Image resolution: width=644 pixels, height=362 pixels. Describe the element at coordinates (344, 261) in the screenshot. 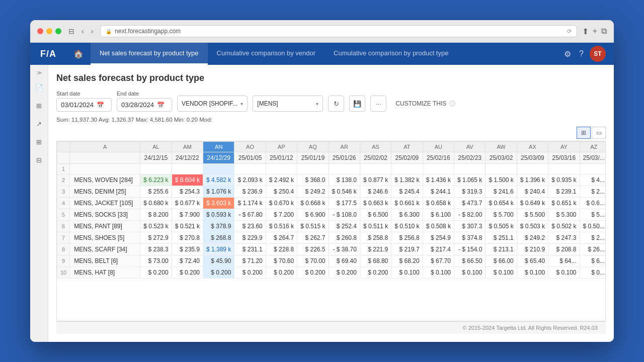

I see `row-9-v7: $ 69.40` at that location.